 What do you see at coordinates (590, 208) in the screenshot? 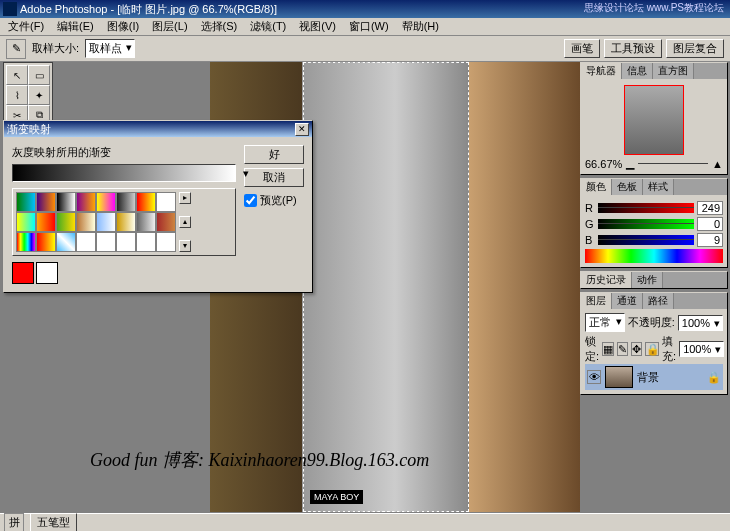
I see `r-label: R` at bounding box center [590, 208].